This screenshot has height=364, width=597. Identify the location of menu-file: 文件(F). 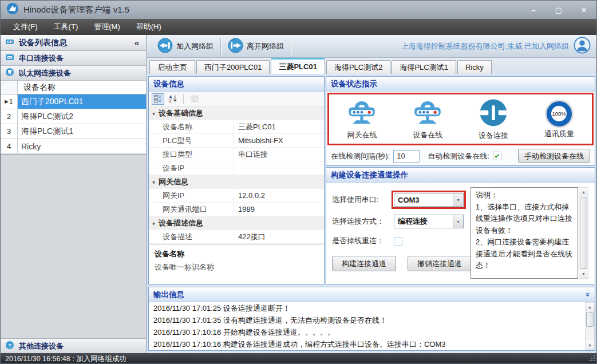
(25, 27).